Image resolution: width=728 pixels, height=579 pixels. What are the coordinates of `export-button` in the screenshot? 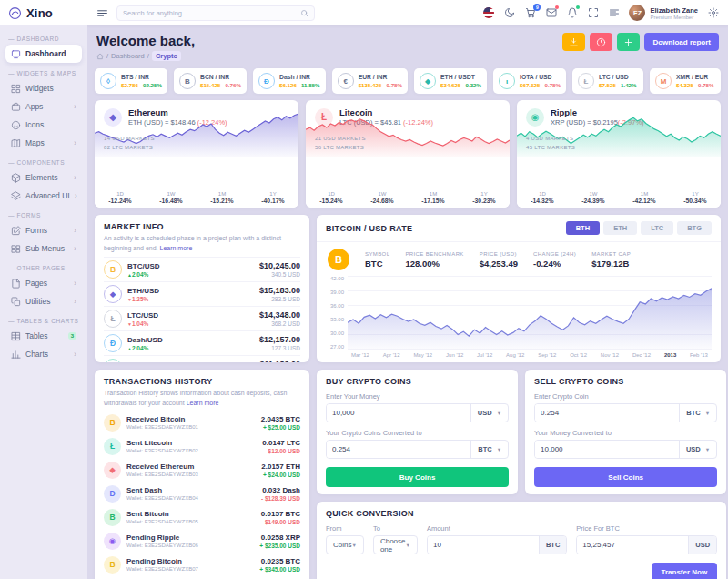 It's located at (573, 42).